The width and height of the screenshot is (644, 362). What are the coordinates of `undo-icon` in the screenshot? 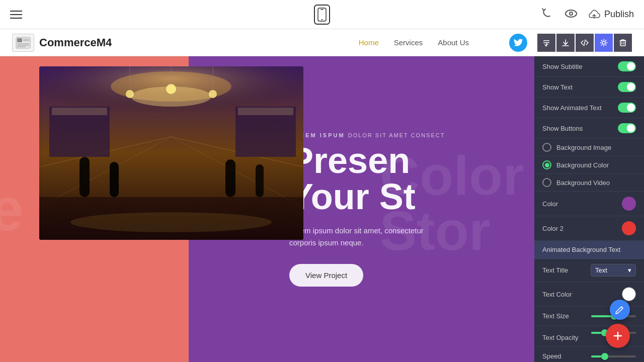 It's located at (547, 15).